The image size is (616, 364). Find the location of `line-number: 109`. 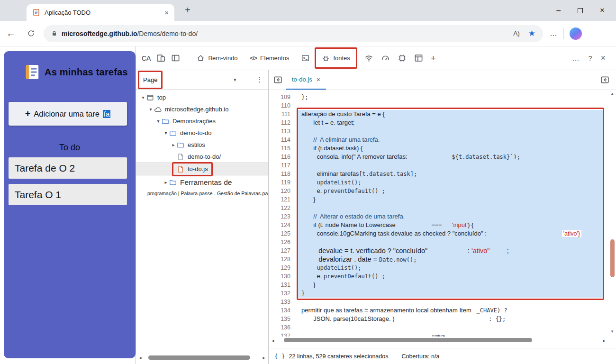

line-number: 109 is located at coordinates (283, 97).